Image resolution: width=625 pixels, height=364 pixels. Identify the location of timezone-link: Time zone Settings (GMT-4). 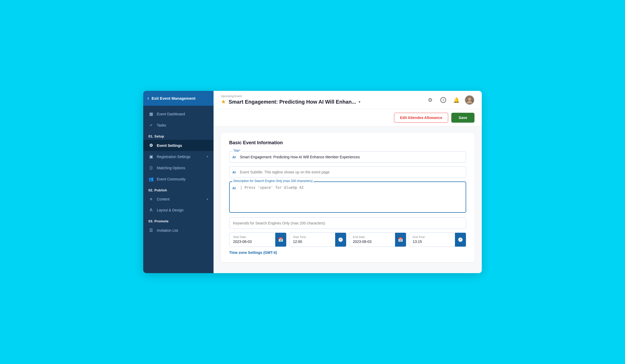
(253, 253).